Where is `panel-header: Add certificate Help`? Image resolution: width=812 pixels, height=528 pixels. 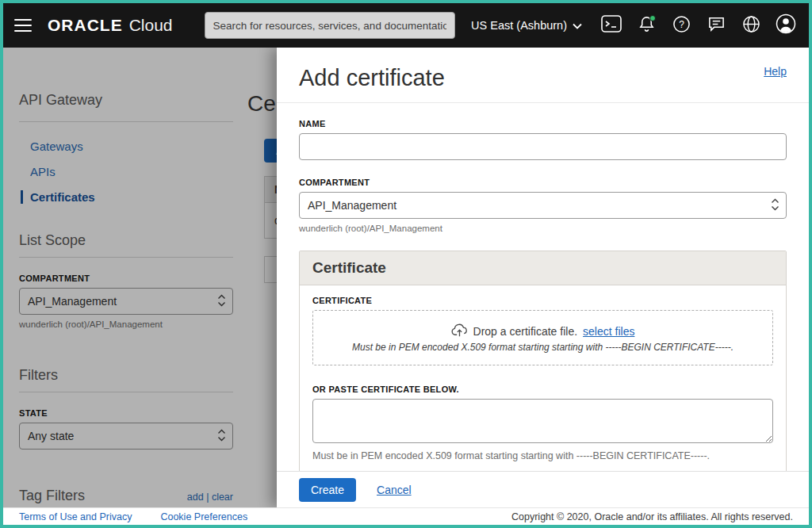 panel-header: Add certificate Help is located at coordinates (542, 75).